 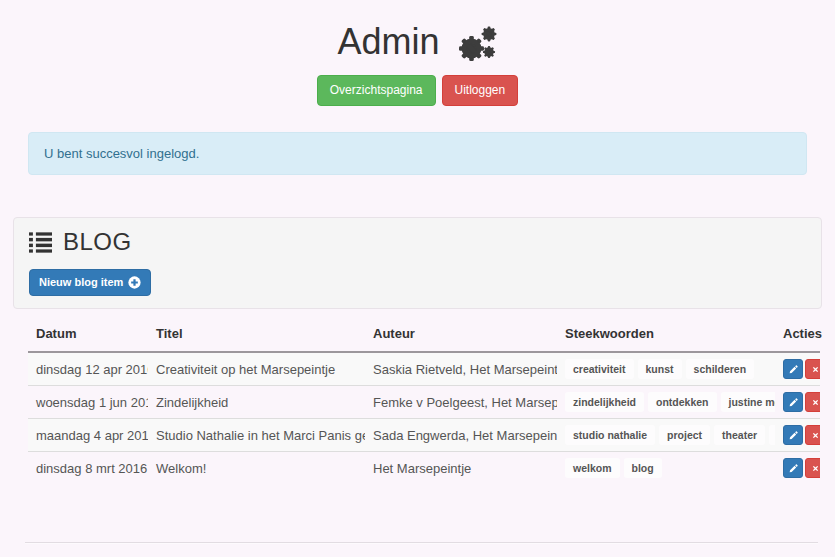 I want to click on logout-button: Uitloggen, so click(x=480, y=90).